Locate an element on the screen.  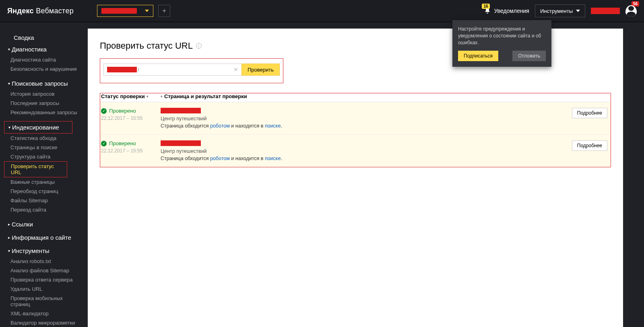
sidebar-item: Проверка ответа сервера is located at coordinates (46, 280).